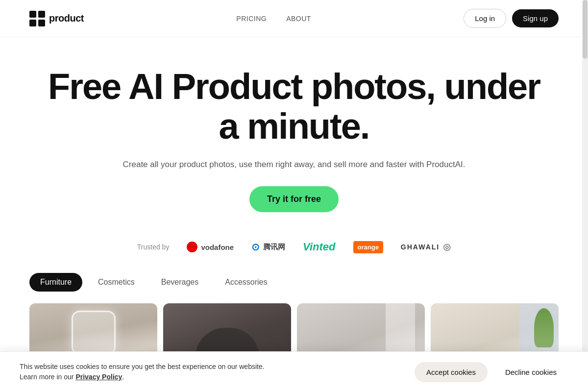 The height and width of the screenshot is (392, 588). Describe the element at coordinates (218, 247) in the screenshot. I see `vodafone-text: vodafone` at that location.